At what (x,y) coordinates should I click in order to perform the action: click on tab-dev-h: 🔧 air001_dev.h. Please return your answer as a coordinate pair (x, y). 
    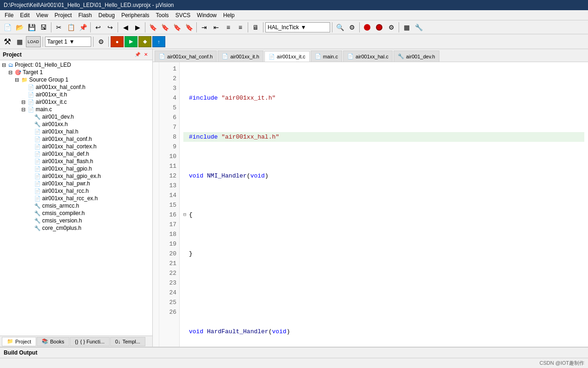
    Looking at the image, I should click on (417, 56).